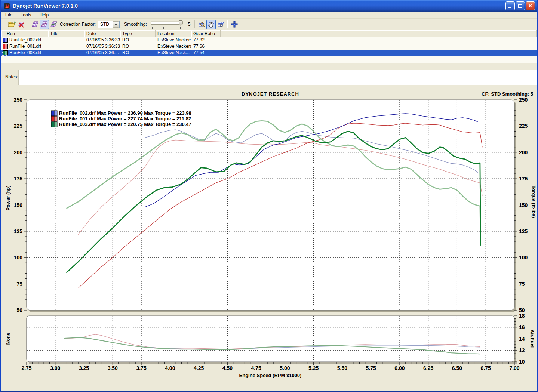  What do you see at coordinates (19, 284) in the screenshot?
I see `power-tick-label: 75` at bounding box center [19, 284].